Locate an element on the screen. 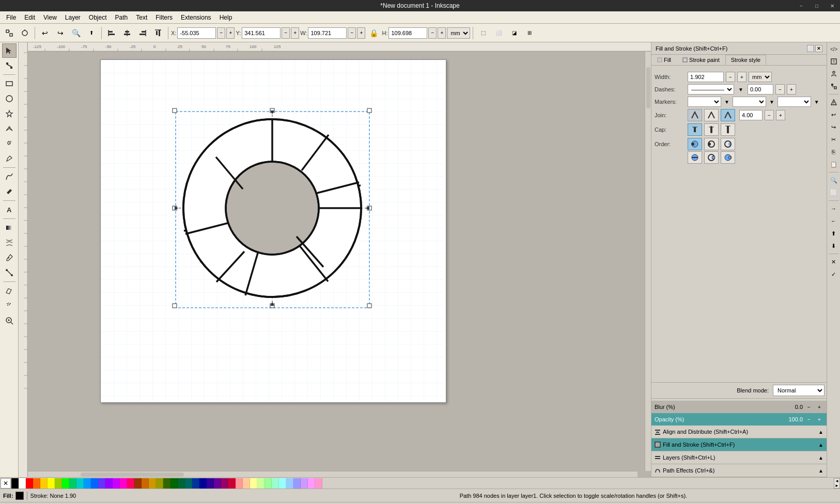  eraser-tool is located at coordinates (9, 291).